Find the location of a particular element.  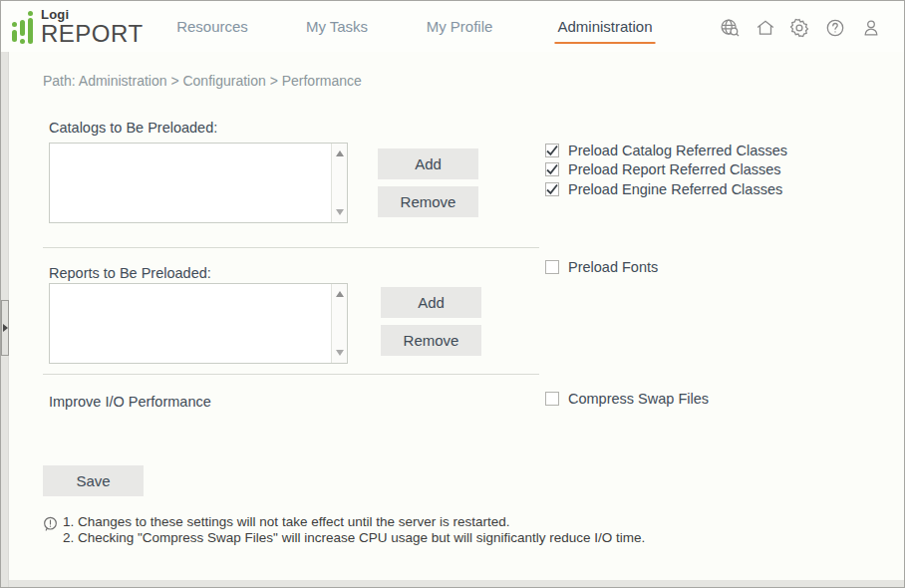

settings-gear-icon is located at coordinates (799, 28).